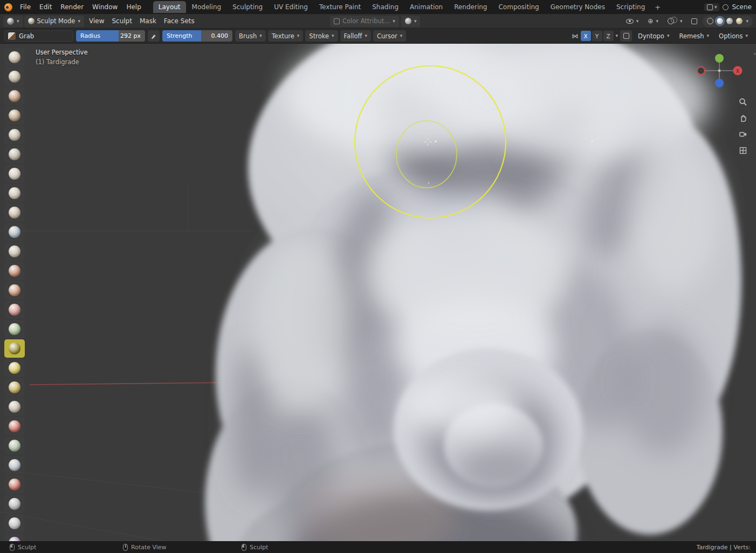  Describe the element at coordinates (169, 7) in the screenshot. I see `tab-layout: Layout` at that location.